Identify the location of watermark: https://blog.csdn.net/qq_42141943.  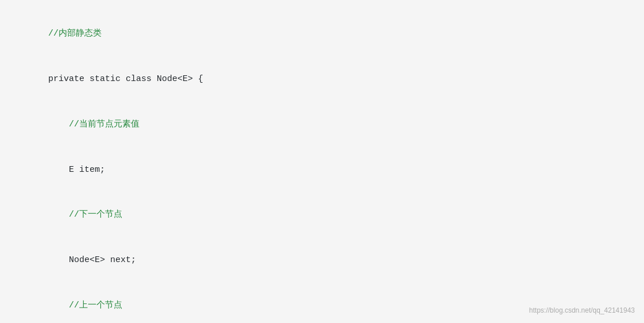
(582, 310).